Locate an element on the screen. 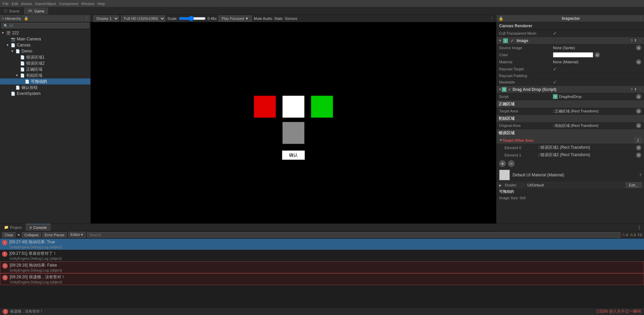 This screenshot has width=644, height=315. raycast-target-value: ✓ is located at coordinates (597, 69).